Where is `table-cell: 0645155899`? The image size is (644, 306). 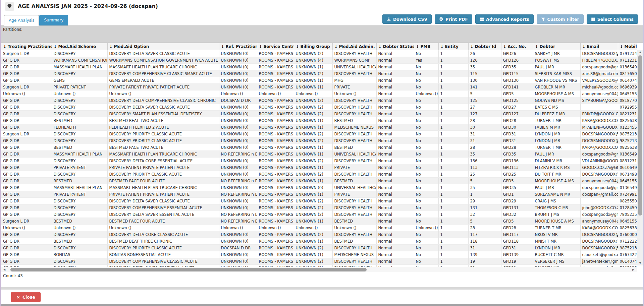
table-cell: 0645155899 is located at coordinates (628, 94).